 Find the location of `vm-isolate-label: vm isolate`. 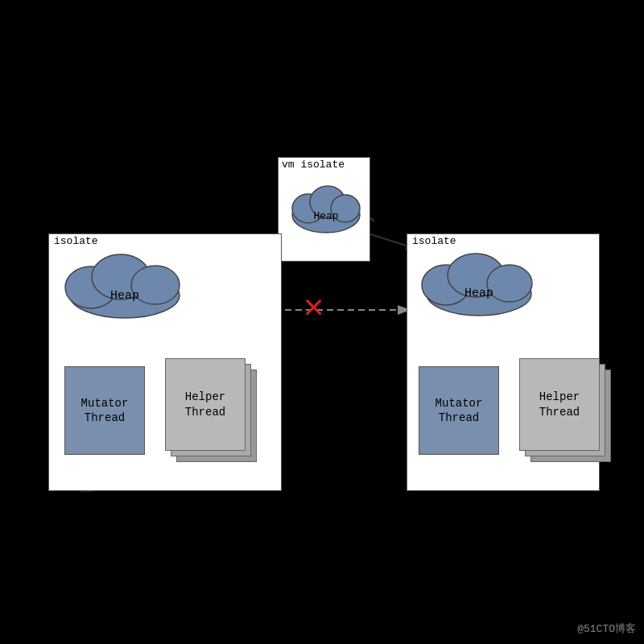

vm-isolate-label: vm isolate is located at coordinates (313, 164).